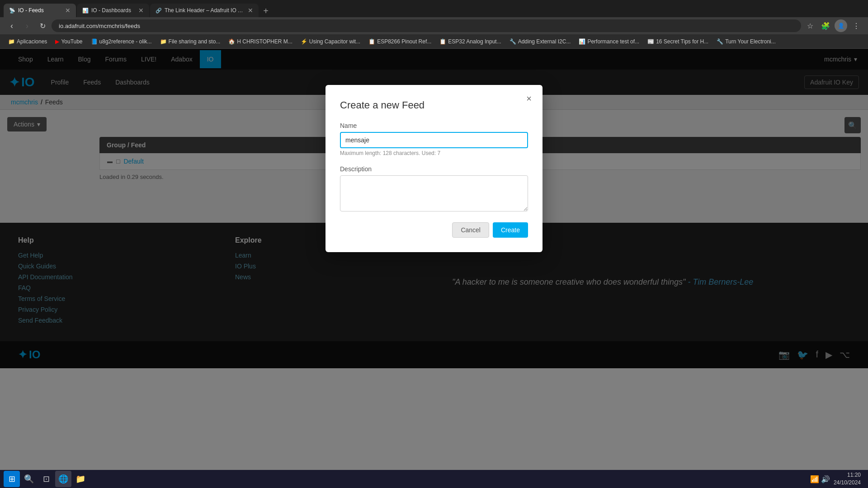 This screenshot has width=868, height=488. I want to click on nav-icon-star: ☆, so click(810, 26).